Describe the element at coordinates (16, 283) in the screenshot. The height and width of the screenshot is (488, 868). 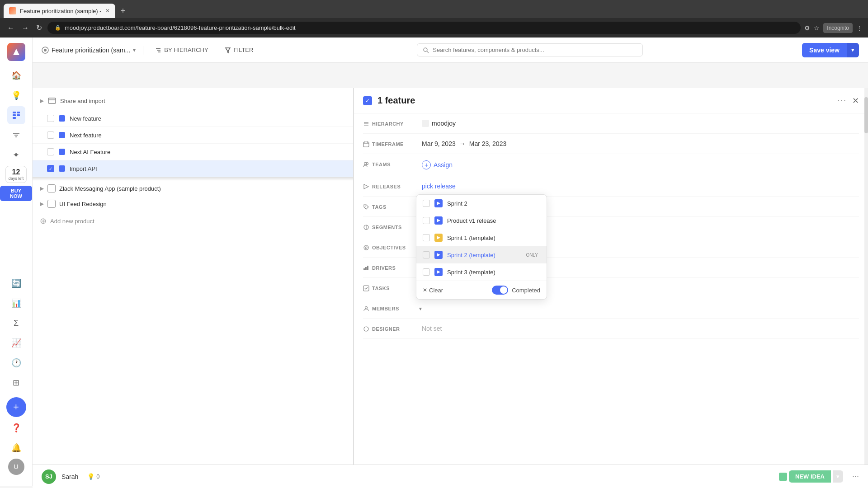
I see `refresh-sidebar-icon: 🔄` at that location.